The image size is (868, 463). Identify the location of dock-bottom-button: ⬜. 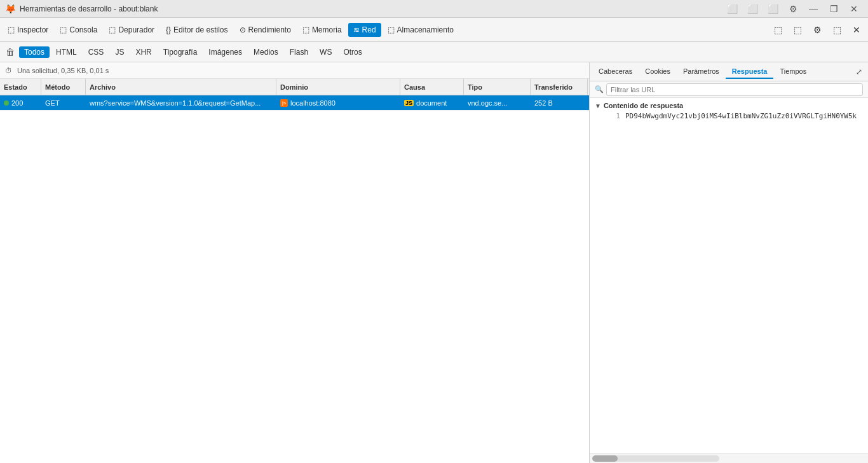
(752, 9).